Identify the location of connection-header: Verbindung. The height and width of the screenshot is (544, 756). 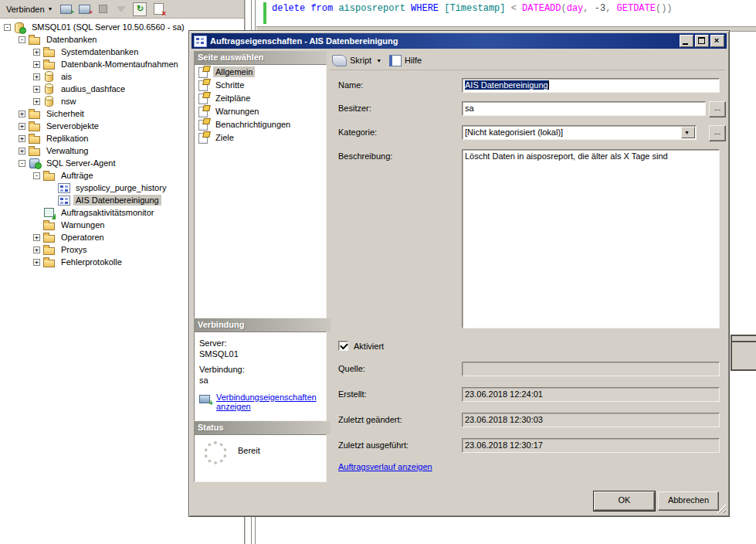
(263, 325).